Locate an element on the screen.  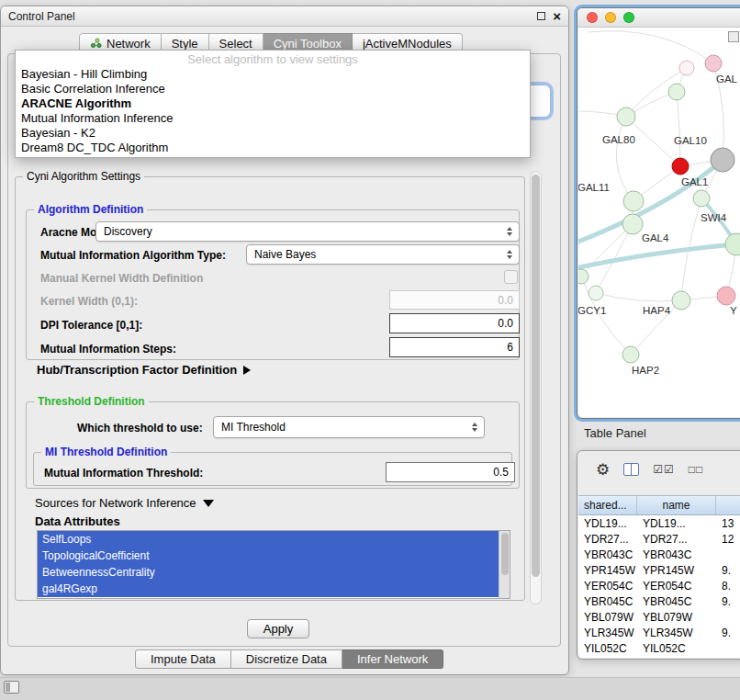
bottom-tab-bar: Impute DataDiscretize DataInfer Network is located at coordinates (289, 660).